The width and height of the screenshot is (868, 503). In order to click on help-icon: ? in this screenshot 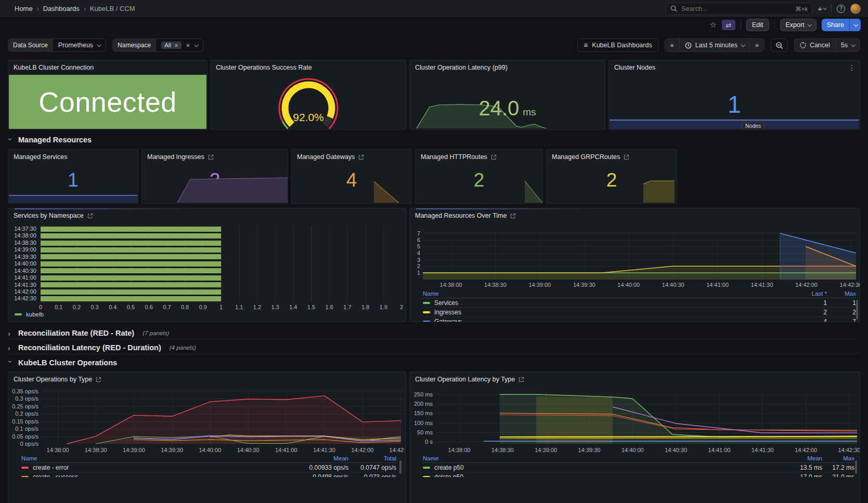, I will do `click(841, 9)`.